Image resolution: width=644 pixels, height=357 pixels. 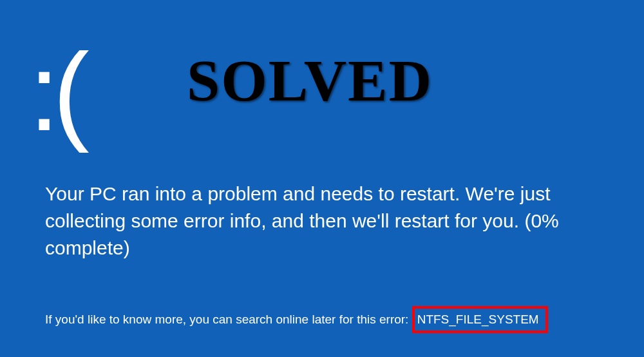 I want to click on sad-face-icon: :(, so click(x=56, y=92).